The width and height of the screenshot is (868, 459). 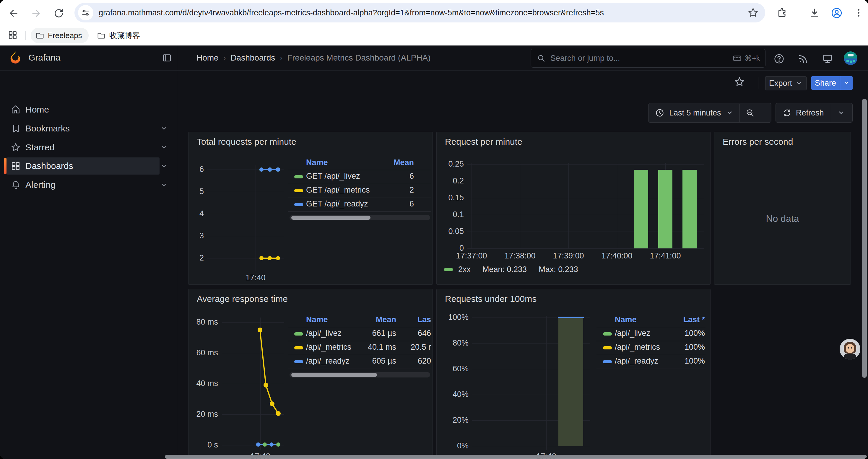 What do you see at coordinates (574, 208) in the screenshot?
I see `bar-chart: 0.250.20.150.10.05017:37:0017:38:0017:39…` at bounding box center [574, 208].